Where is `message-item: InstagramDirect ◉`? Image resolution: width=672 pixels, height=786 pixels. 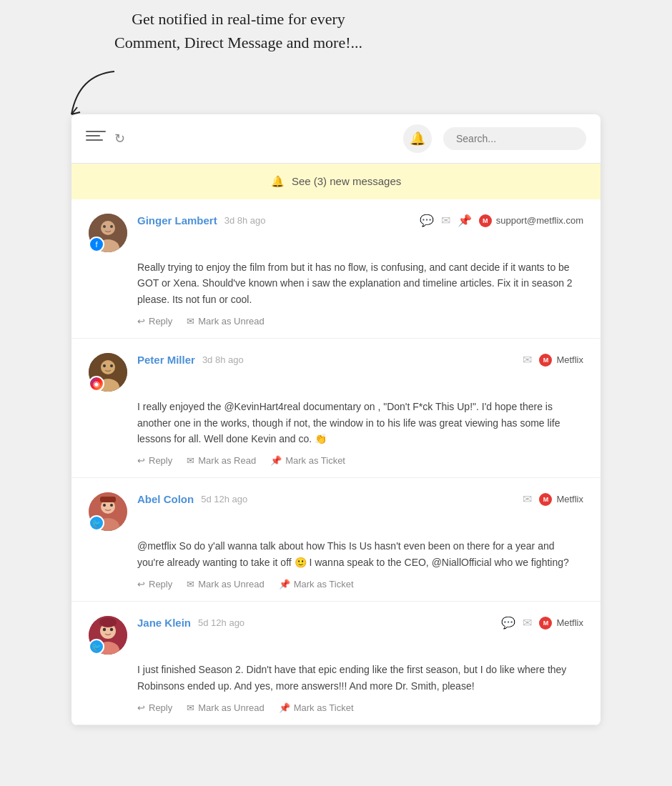
message-item: InstagramDirect ◉ is located at coordinates (336, 409).